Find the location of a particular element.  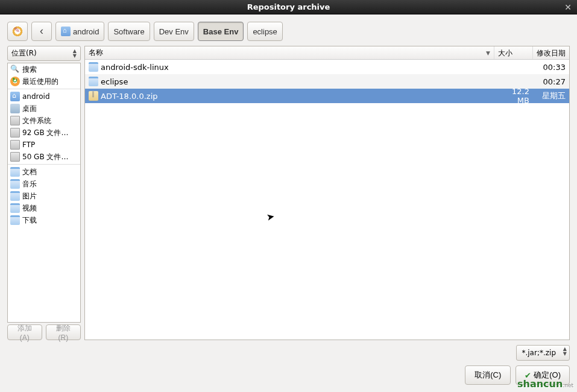

column-size: 大小 is located at coordinates (514, 53).